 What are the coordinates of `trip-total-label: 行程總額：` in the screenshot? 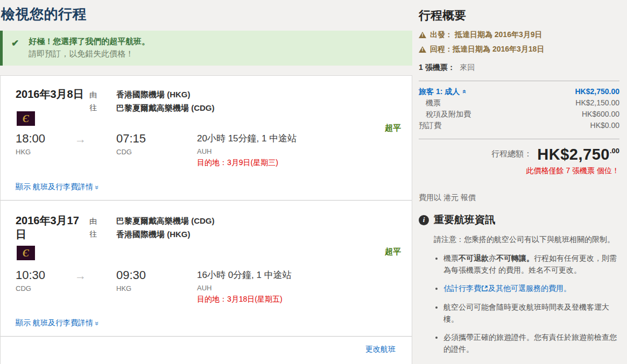 It's located at (511, 154).